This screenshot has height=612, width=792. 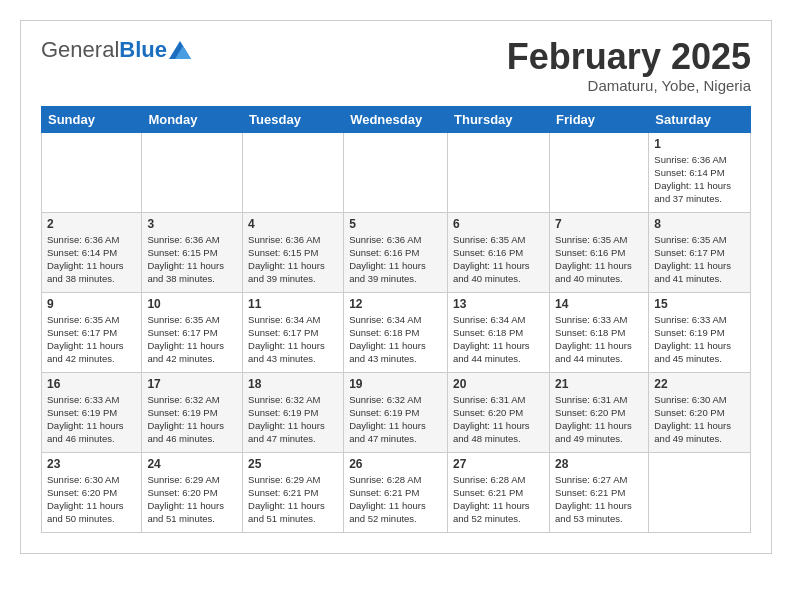 What do you see at coordinates (294, 119) in the screenshot?
I see `weekday-header: Tuesday` at bounding box center [294, 119].